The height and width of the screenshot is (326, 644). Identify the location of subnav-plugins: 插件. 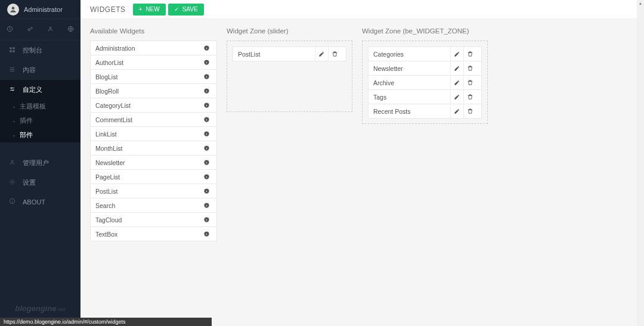
(41, 121).